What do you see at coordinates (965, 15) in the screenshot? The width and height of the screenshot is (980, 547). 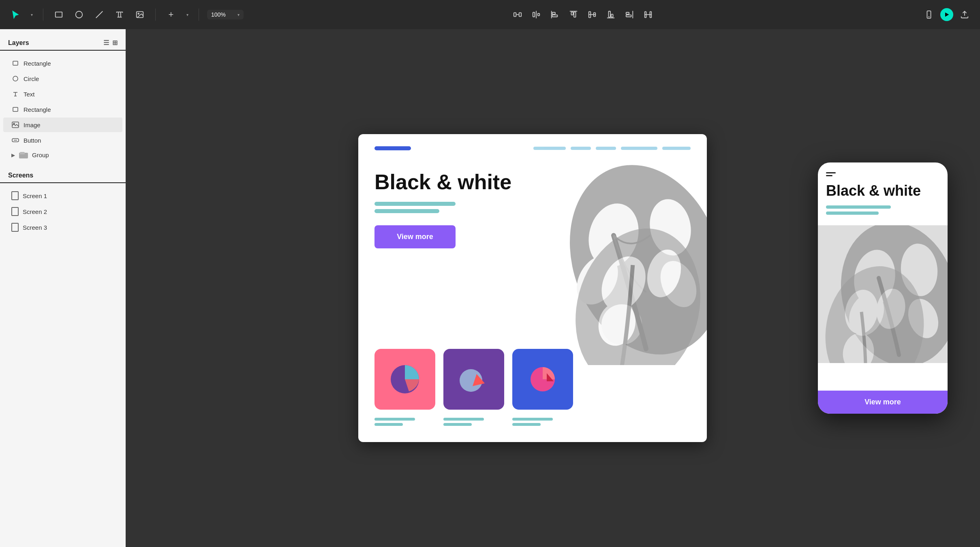 I see `share-btn` at bounding box center [965, 15].